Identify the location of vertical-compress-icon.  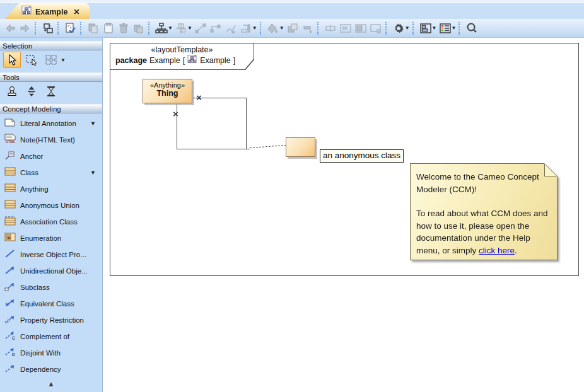
(51, 91).